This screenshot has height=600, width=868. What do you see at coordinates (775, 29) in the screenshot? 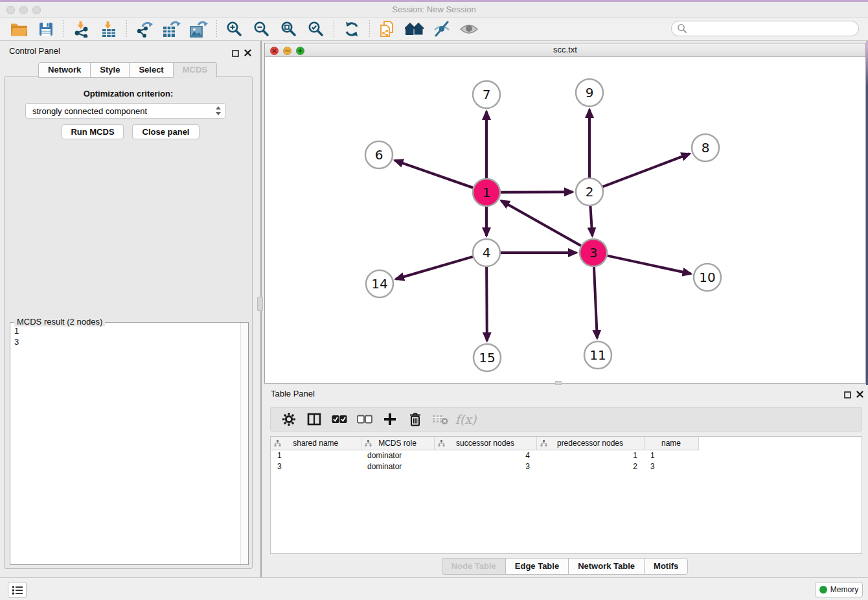
I see `search-input` at bounding box center [775, 29].